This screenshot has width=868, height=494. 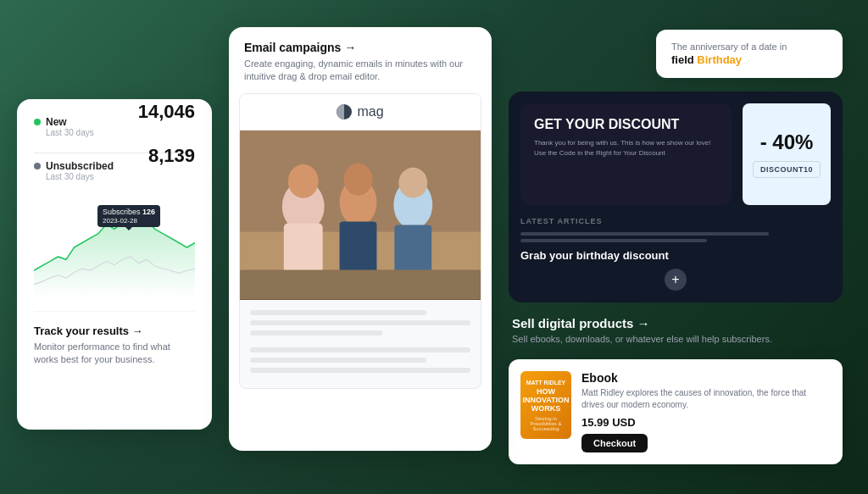 What do you see at coordinates (114, 330) in the screenshot?
I see `track-title: Track your results →` at bounding box center [114, 330].